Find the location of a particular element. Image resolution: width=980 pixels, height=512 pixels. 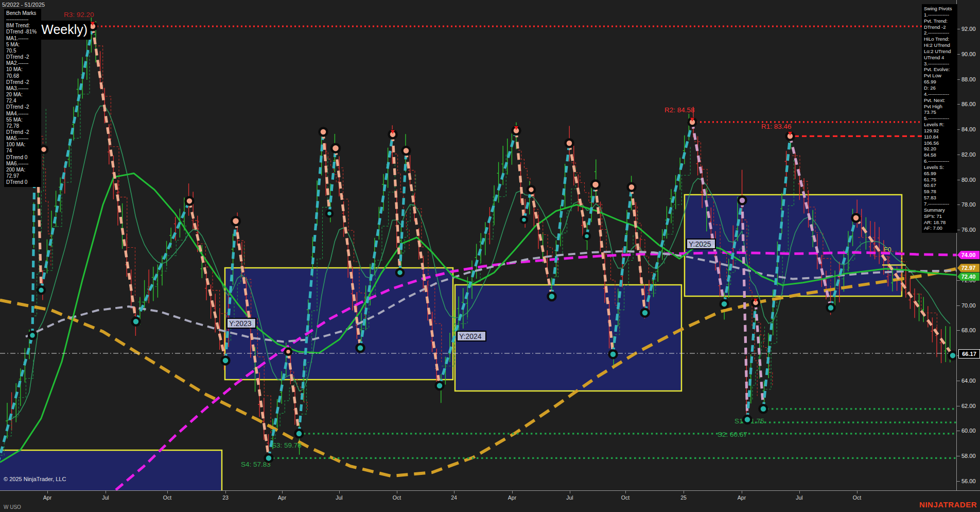

swing-pivots-line: 106.56 is located at coordinates (940, 143).